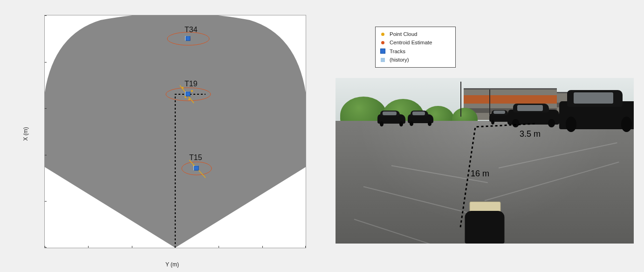  What do you see at coordinates (383, 43) in the screenshot?
I see `centroid-swatch-icon` at bounding box center [383, 43].